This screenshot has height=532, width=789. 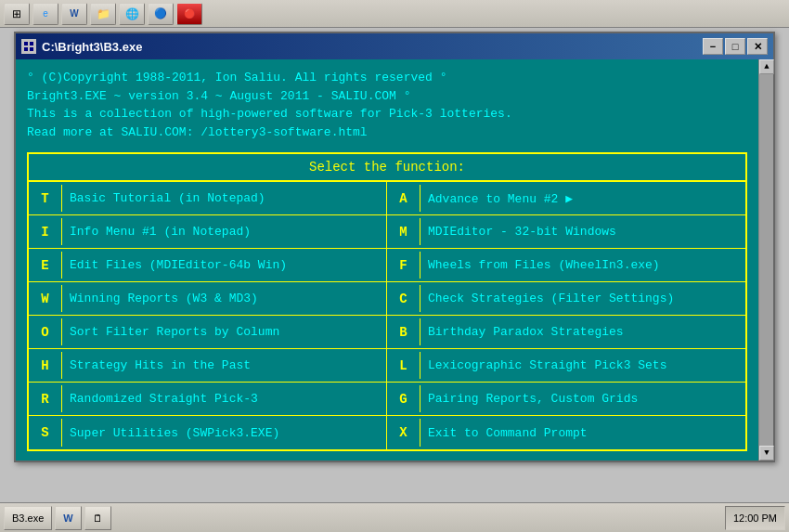 I want to click on menu-key-T: T, so click(x=45, y=199).